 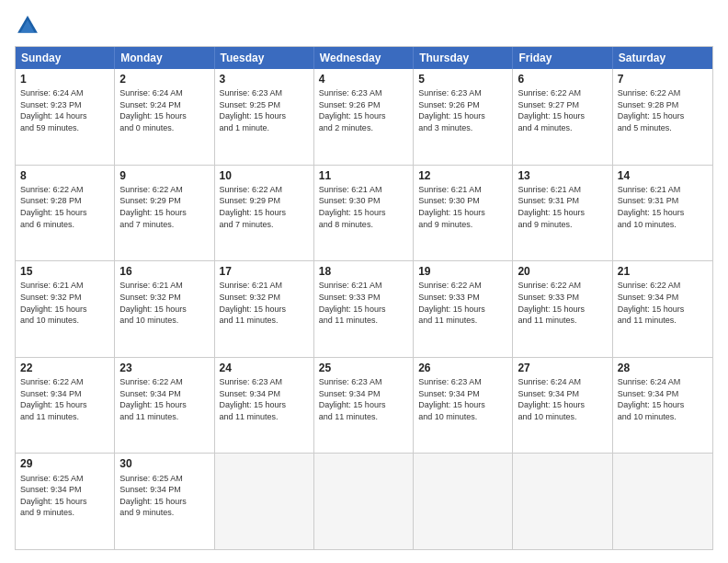 I want to click on day-number: 8, so click(x=64, y=176).